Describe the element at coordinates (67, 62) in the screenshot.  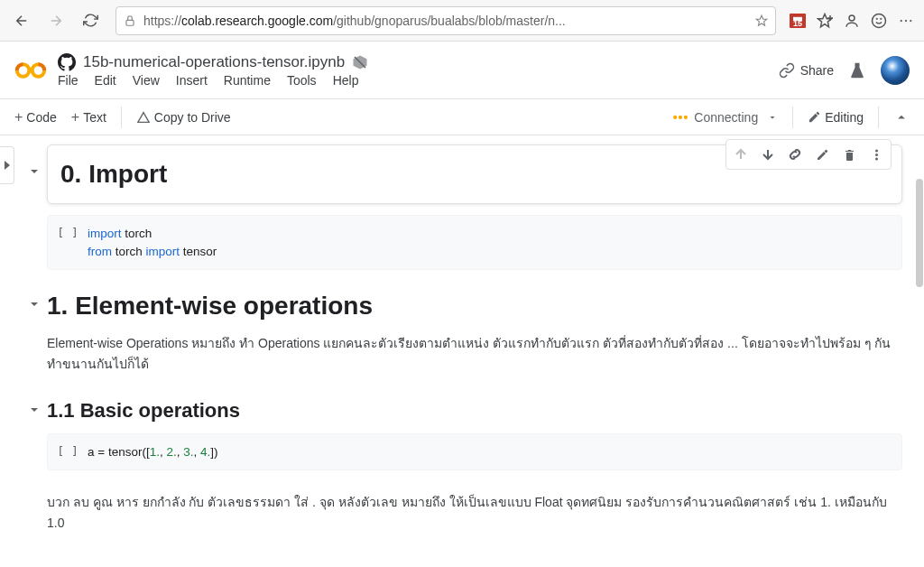
I see `github-icon` at that location.